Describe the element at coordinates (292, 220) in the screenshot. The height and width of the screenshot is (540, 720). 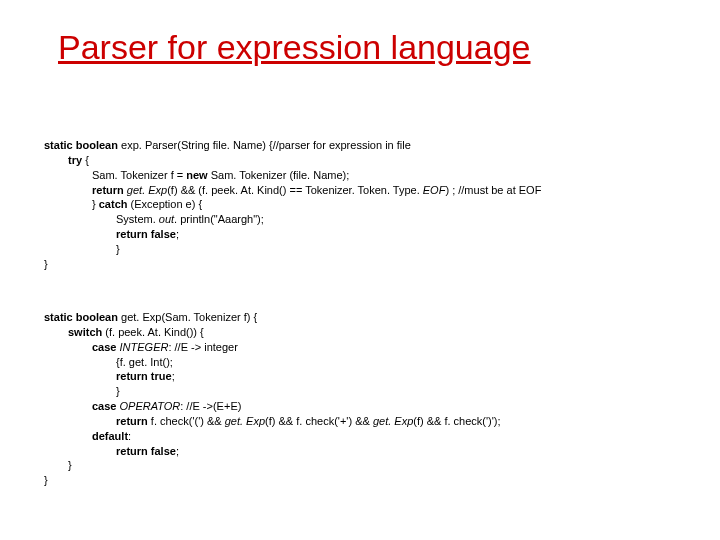
I see `code-line: System. out. println("Aaargh");` at that location.